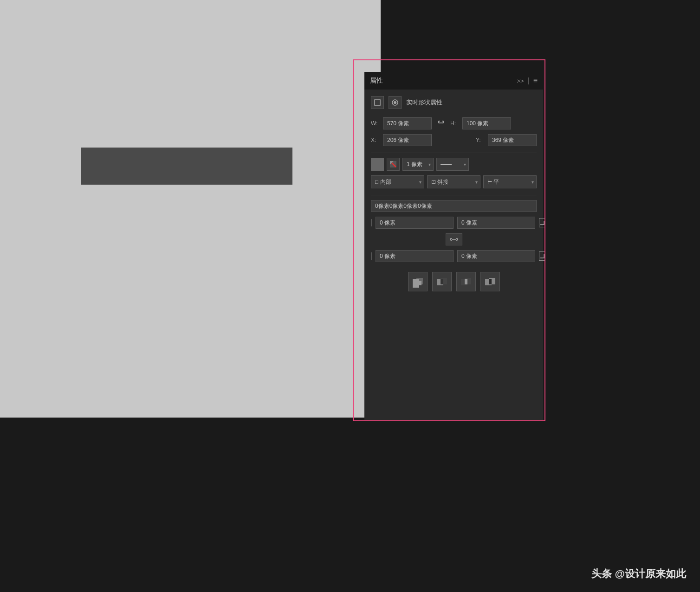 This screenshot has width=700, height=592. I want to click on top-left-radius, so click(415, 223).